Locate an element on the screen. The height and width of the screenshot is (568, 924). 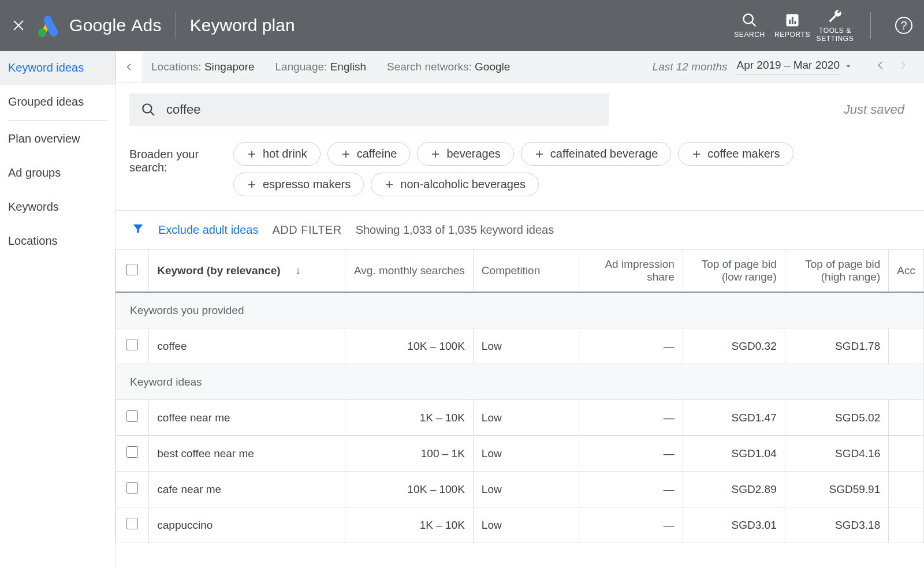
cell-avg: 1K – 10K is located at coordinates (409, 525).